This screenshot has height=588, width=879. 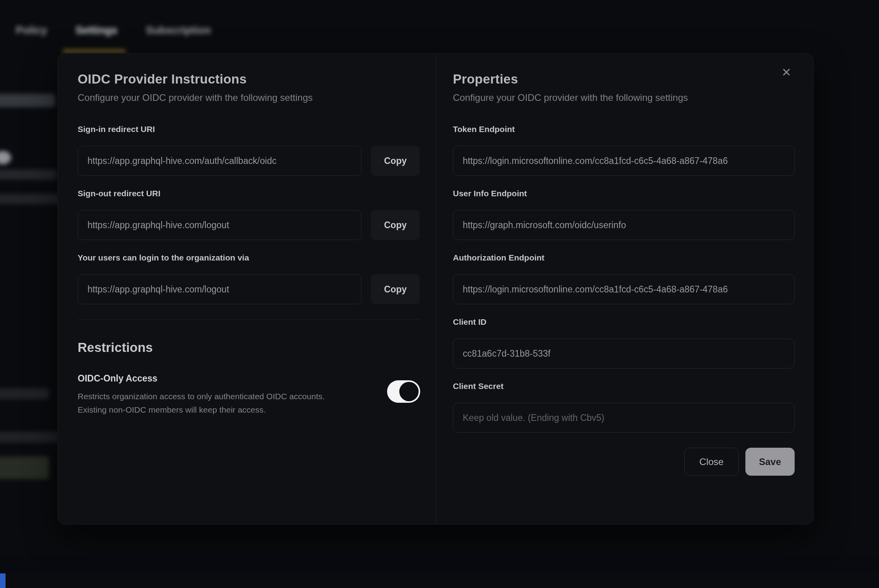 I want to click on active-tab-underline, so click(x=94, y=51).